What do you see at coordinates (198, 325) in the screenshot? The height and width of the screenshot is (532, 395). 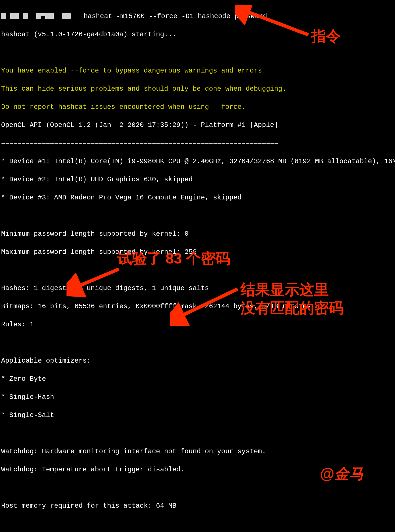 I see `rules-line: Rules: 1` at bounding box center [198, 325].